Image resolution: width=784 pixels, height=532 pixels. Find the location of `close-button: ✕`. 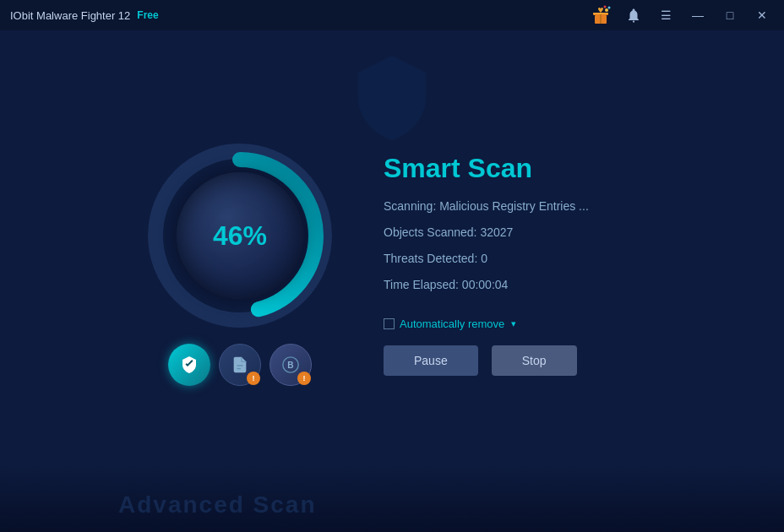

close-button: ✕ is located at coordinates (762, 15).